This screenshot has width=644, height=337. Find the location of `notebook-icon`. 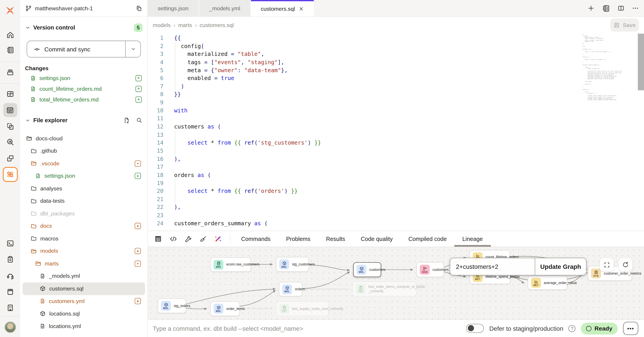

notebook-icon is located at coordinates (606, 8).